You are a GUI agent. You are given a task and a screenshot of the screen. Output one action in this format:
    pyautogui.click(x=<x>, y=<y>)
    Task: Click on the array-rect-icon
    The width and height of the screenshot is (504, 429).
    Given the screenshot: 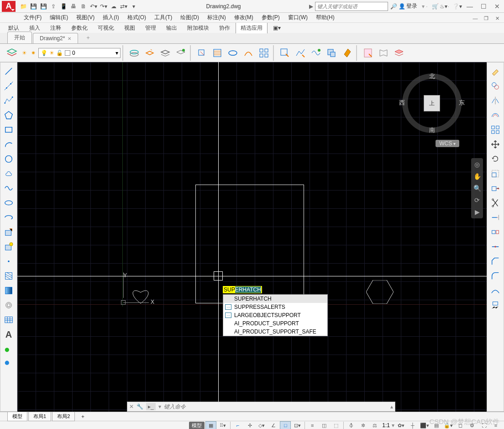 What is the action you would take?
    pyautogui.click(x=495, y=130)
    